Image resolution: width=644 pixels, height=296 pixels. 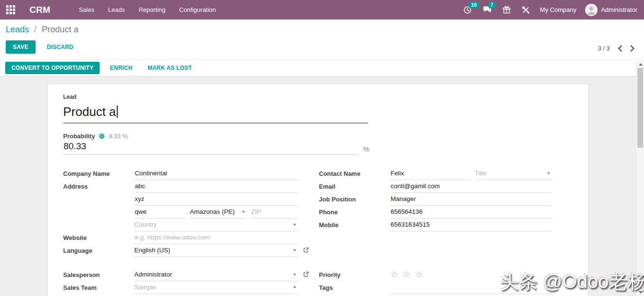 What do you see at coordinates (436, 174) in the screenshot?
I see `contact-name-row: Contact Name Title` at bounding box center [436, 174].